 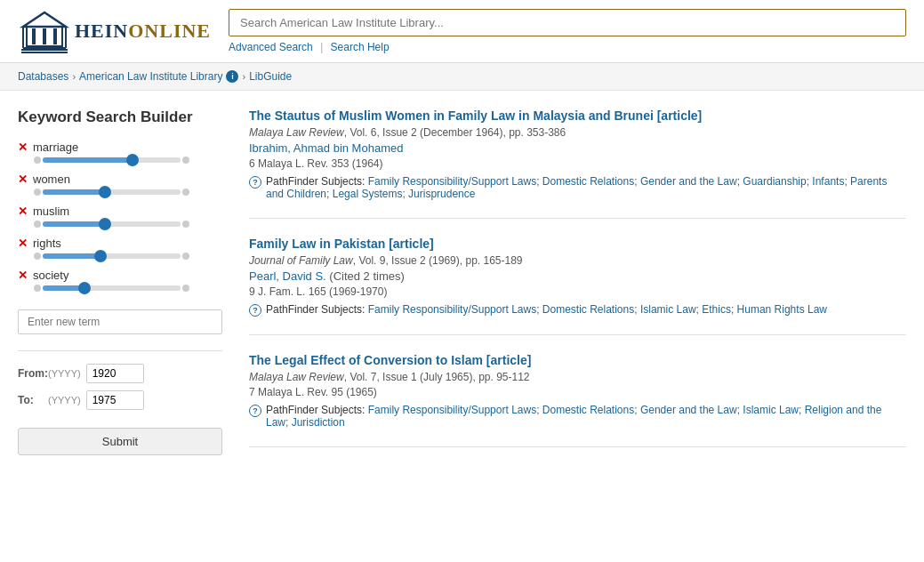 I want to click on pathfinder-label-1: PathFinder Subjects:, so click(x=317, y=181).